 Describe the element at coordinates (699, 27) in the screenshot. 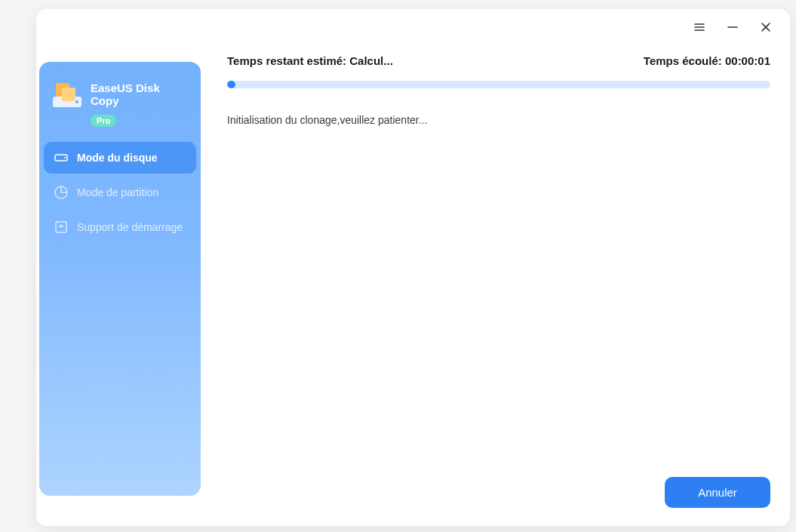

I see `menu-icon` at that location.